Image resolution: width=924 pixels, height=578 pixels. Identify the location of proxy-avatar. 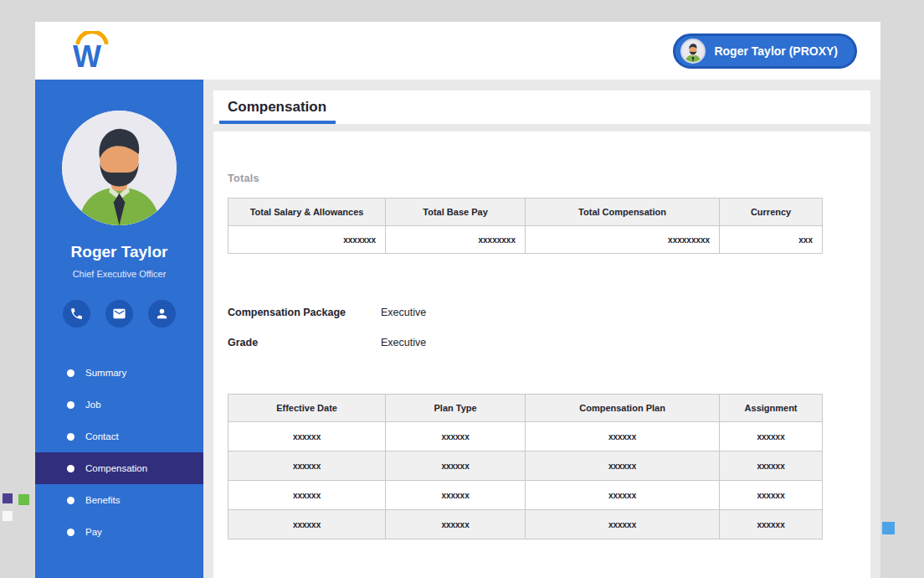
(693, 51).